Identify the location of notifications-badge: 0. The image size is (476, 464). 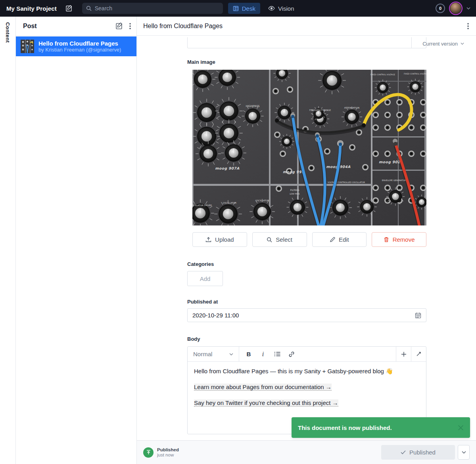
(440, 8).